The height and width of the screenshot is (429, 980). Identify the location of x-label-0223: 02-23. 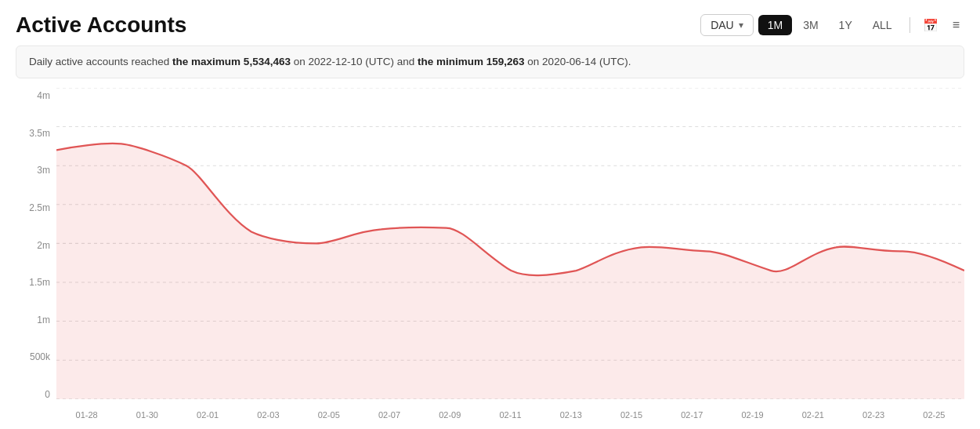
(873, 415).